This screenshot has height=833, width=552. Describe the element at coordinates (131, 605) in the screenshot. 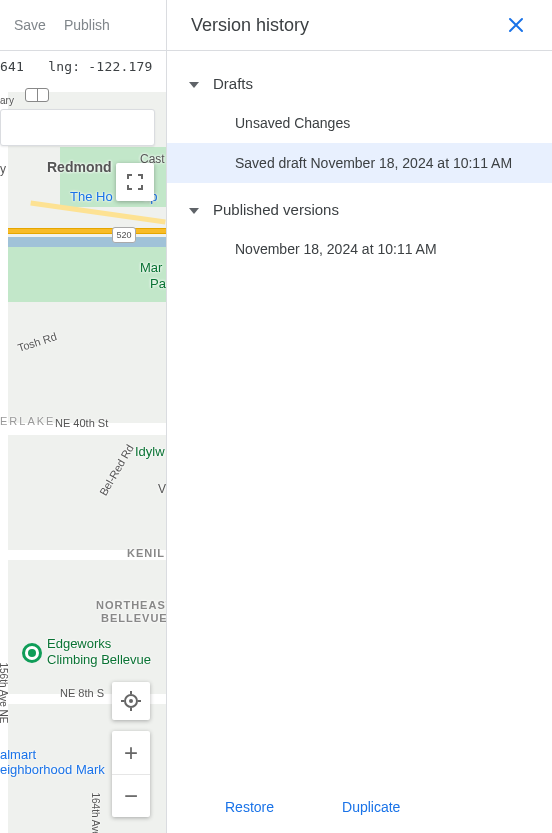

I see `map-label-hood: NORTHEAST` at that location.